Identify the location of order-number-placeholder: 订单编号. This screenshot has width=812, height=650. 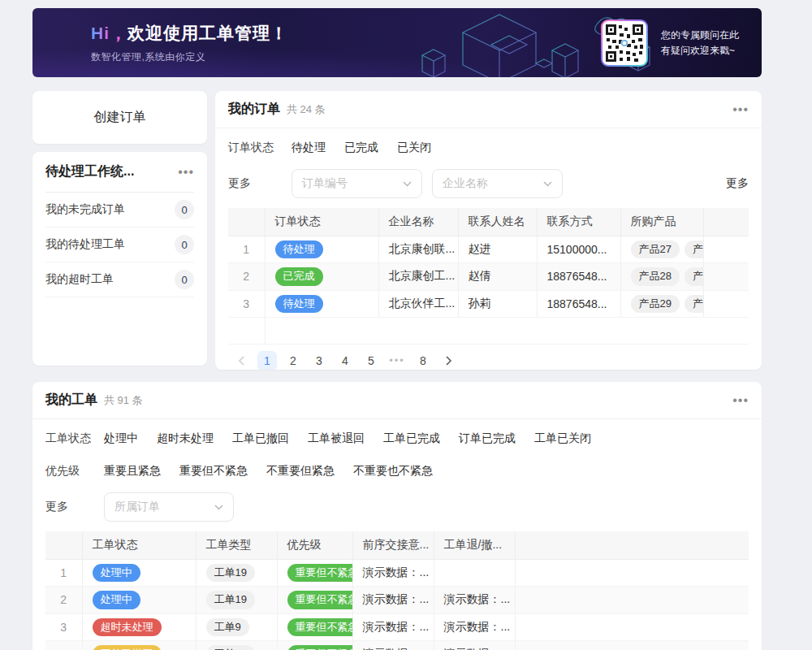
(325, 184).